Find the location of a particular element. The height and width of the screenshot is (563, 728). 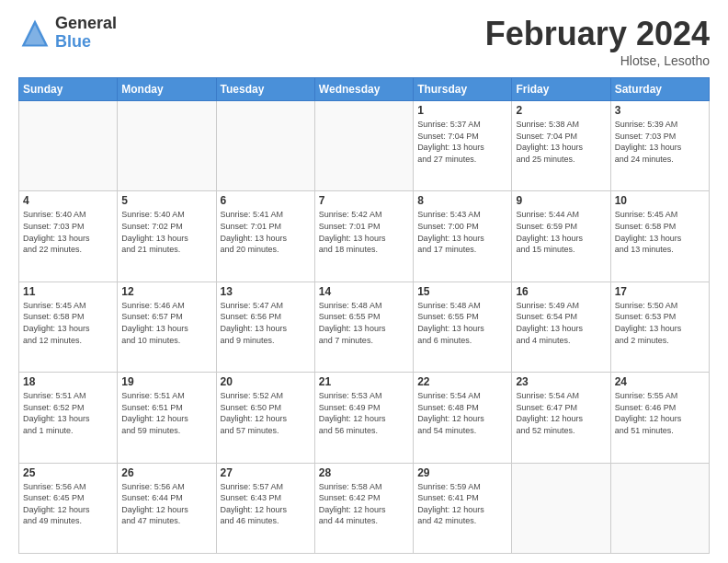

day-number: 14 is located at coordinates (364, 292).